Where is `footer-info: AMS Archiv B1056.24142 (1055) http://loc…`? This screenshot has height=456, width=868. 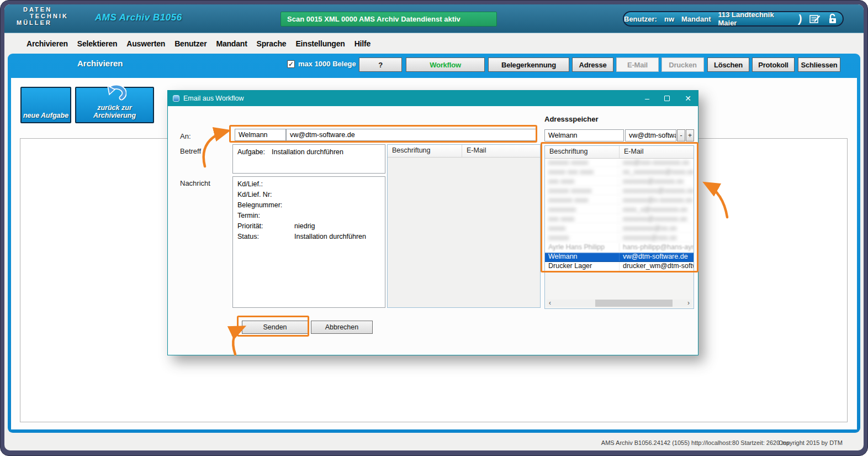
footer-info: AMS Archiv B1056.24142 (1055) http://loc… is located at coordinates (696, 443).